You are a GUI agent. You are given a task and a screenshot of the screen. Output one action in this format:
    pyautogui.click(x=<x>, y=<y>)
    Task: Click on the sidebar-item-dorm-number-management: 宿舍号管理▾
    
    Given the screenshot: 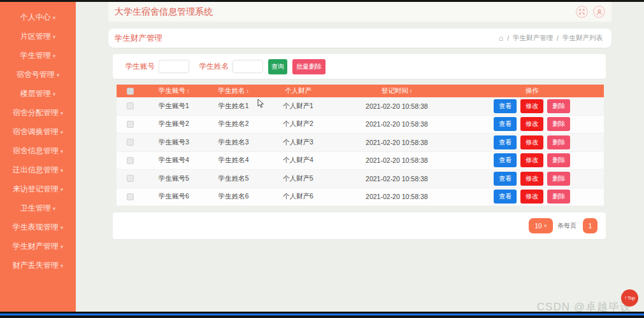 What is the action you would take?
    pyautogui.click(x=38, y=74)
    